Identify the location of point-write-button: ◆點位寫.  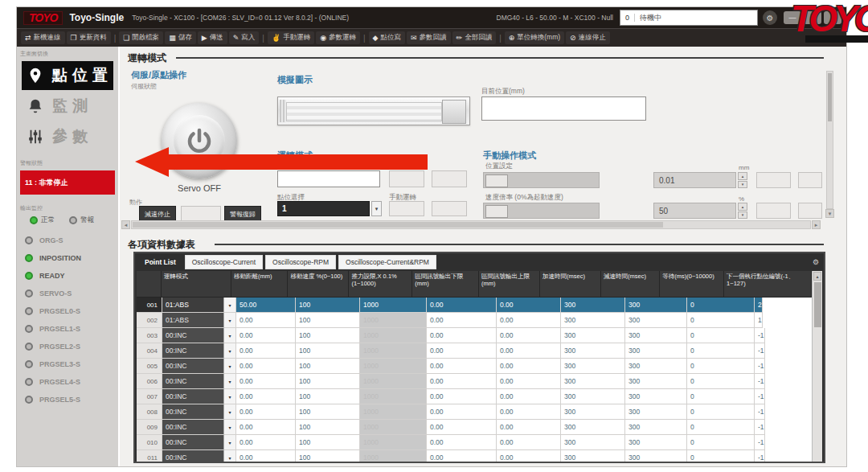
(387, 38).